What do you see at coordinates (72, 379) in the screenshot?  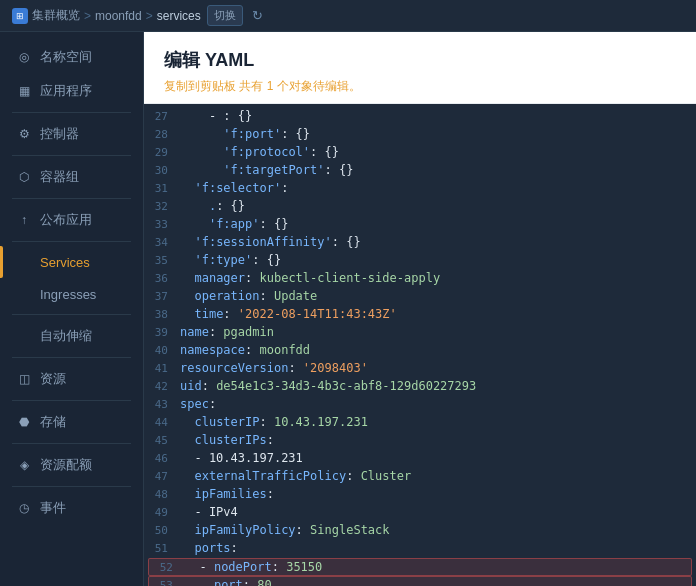 I see `sidebar-item-resources: ◫ 资源` at bounding box center [72, 379].